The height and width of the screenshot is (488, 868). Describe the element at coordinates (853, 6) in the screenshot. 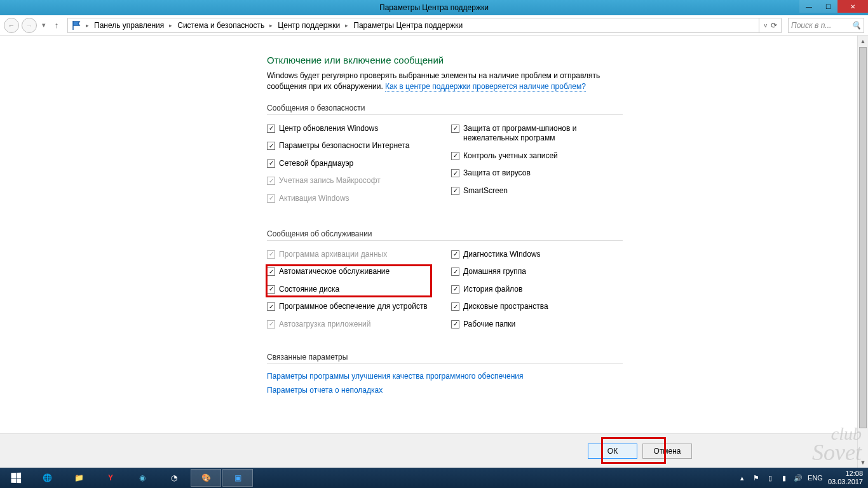

I see `close-button: ✕` at that location.